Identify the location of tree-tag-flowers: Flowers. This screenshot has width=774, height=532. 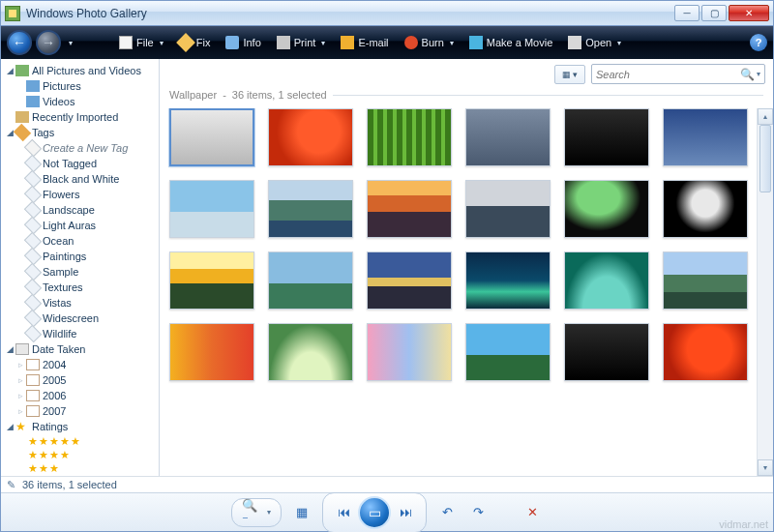
(81, 194).